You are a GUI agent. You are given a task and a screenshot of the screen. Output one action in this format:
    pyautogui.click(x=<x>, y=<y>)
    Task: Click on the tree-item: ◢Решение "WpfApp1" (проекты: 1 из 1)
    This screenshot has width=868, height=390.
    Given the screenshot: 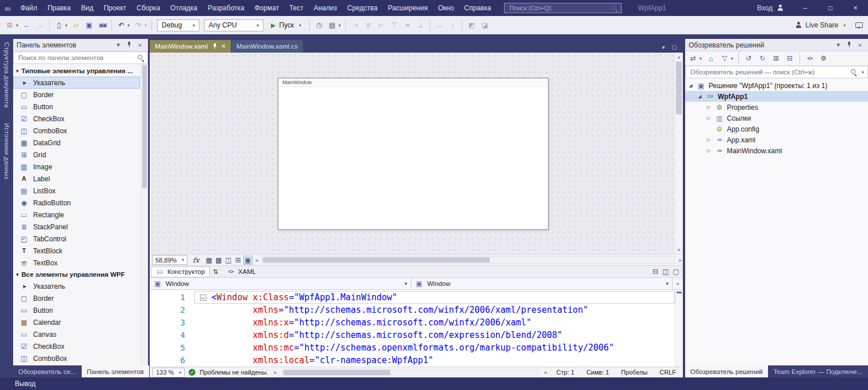 What is the action you would take?
    pyautogui.click(x=777, y=86)
    